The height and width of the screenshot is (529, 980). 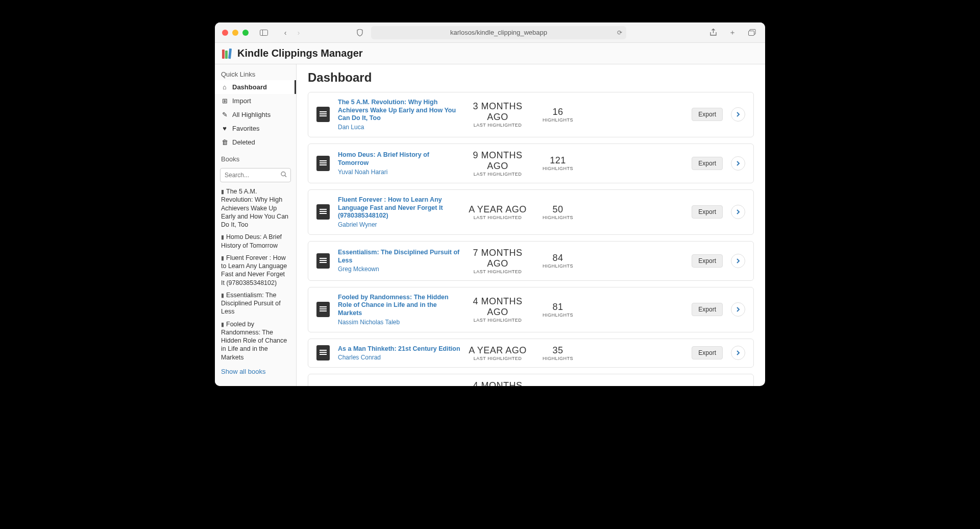 What do you see at coordinates (399, 386) in the screenshot?
I see `book-title-link: The Great Depression` at bounding box center [399, 386].